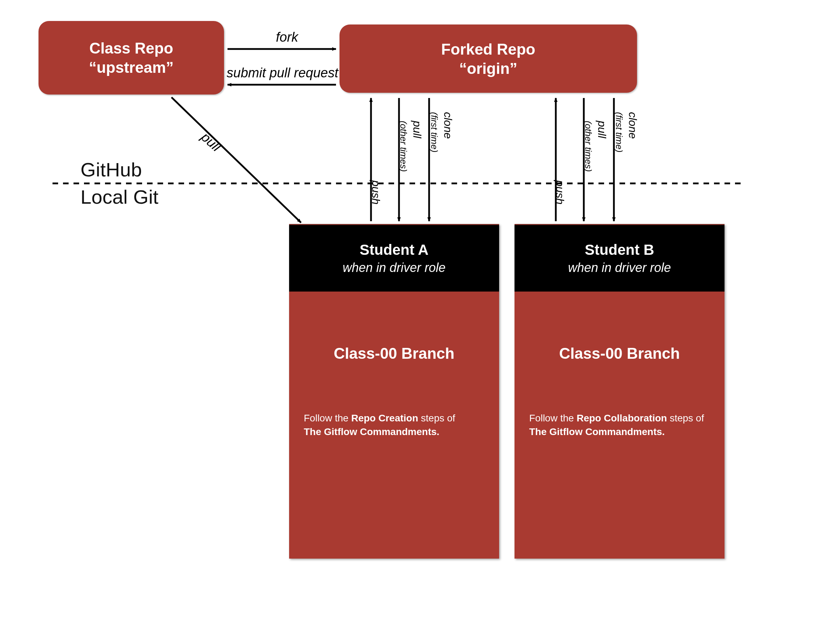 The height and width of the screenshot is (630, 840). I want to click on student-a-body: Class-00 Branch Follow the Repo Creation…, so click(394, 425).